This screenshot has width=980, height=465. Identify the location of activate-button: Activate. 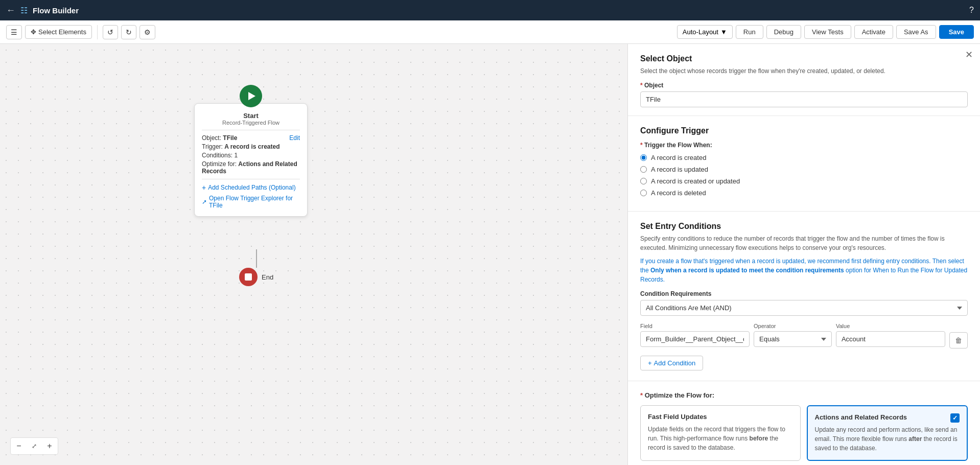
(874, 32).